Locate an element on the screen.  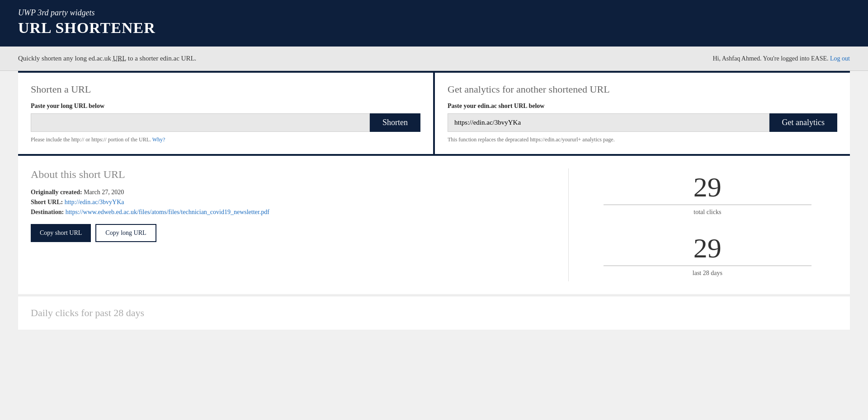
destination-line: Destination: https://www.edweb.ed.ac.uk/… is located at coordinates (290, 212).